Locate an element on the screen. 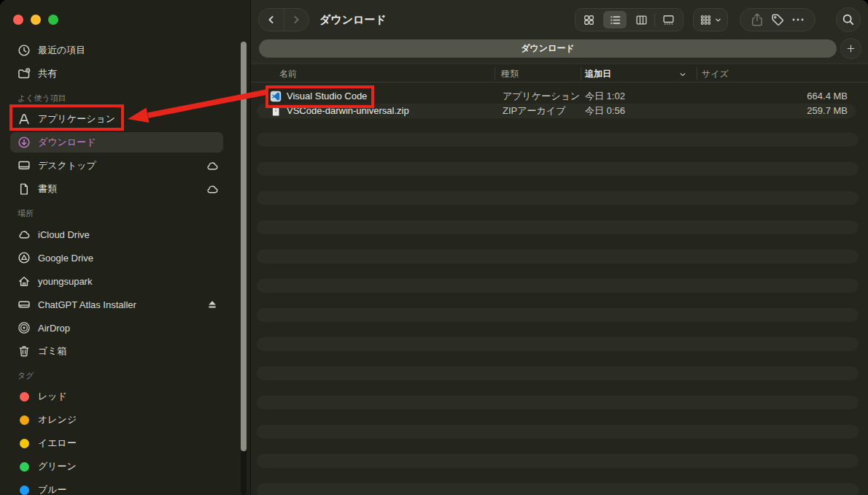 Image resolution: width=868 pixels, height=495 pixels. ellipsis-icon is located at coordinates (798, 20).